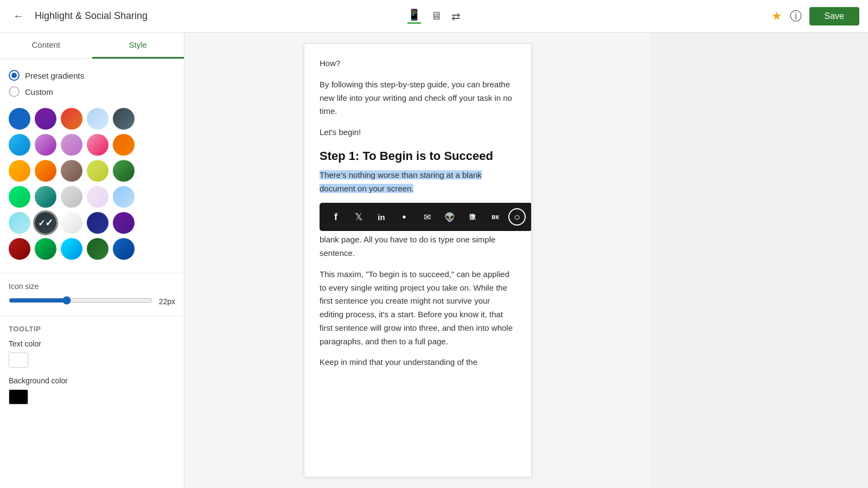  Describe the element at coordinates (92, 344) in the screenshot. I see `text-color-label: Text color` at that location.